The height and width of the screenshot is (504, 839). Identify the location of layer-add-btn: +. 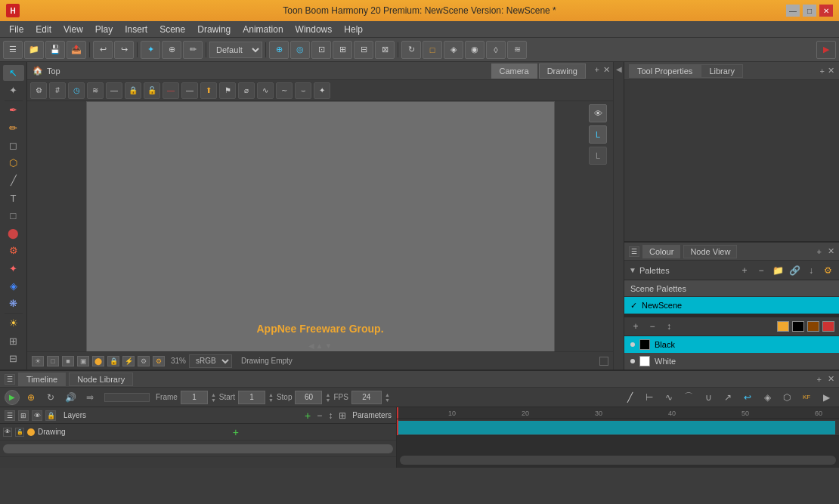
(236, 432).